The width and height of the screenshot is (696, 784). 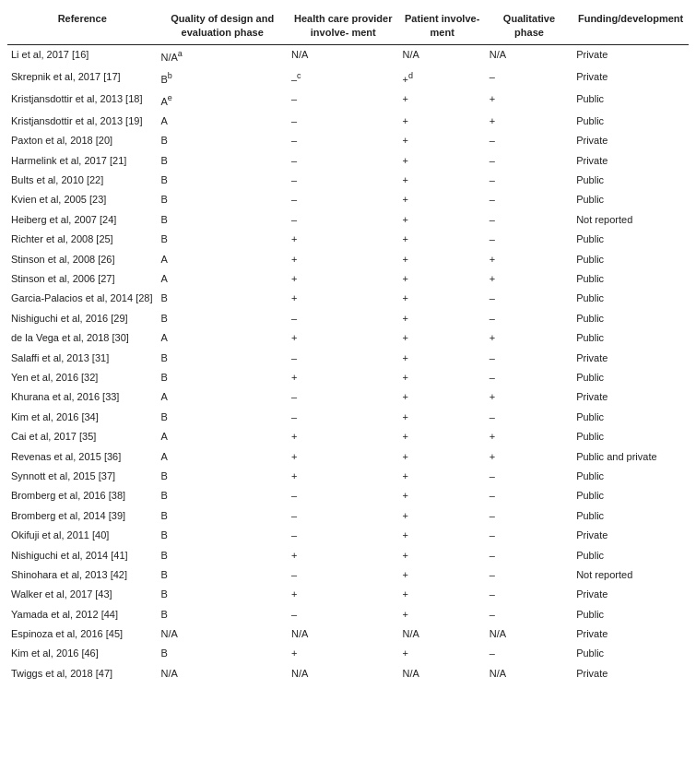 What do you see at coordinates (82, 220) in the screenshot?
I see `ref-cell: Heiberg et al, 2007 [24]` at bounding box center [82, 220].